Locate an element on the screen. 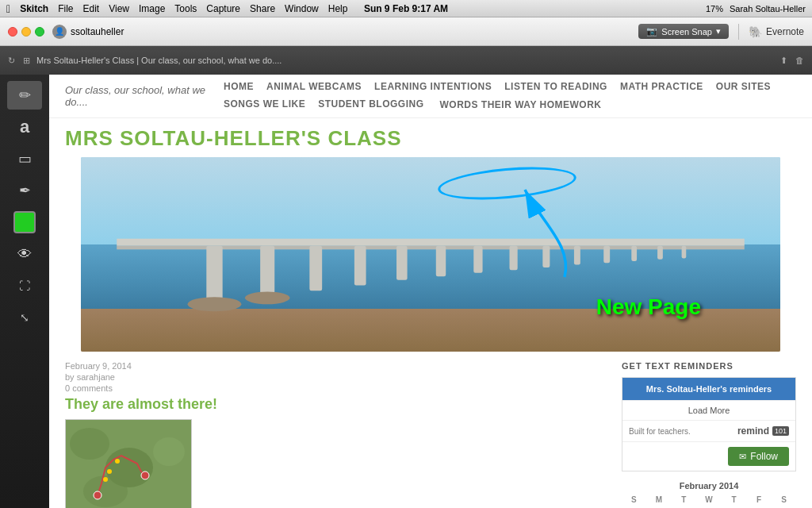 Image resolution: width=812 pixels, height=508 pixels. browser-title: Mrs Soltau-Heller's Class | Our class, o… is located at coordinates (405, 60).